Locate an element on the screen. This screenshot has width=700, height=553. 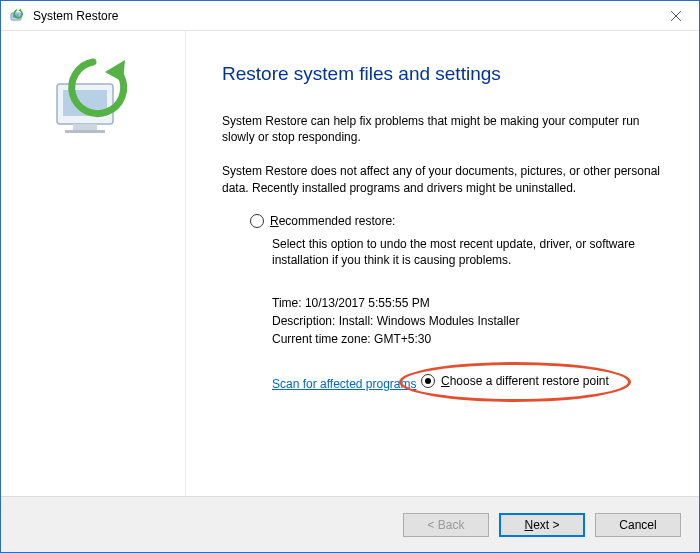
cancel-button: Cancel is located at coordinates (638, 525).